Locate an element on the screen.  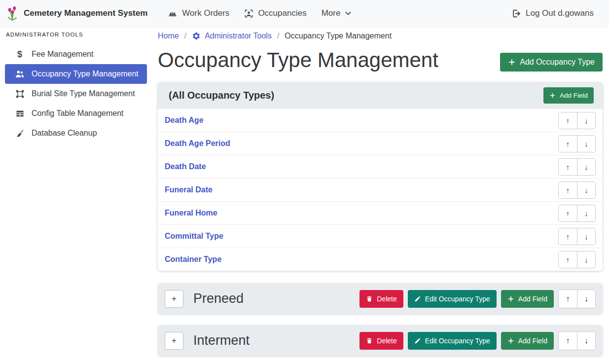
field-row: Committal Type ↑ ↓ is located at coordinates (380, 236).